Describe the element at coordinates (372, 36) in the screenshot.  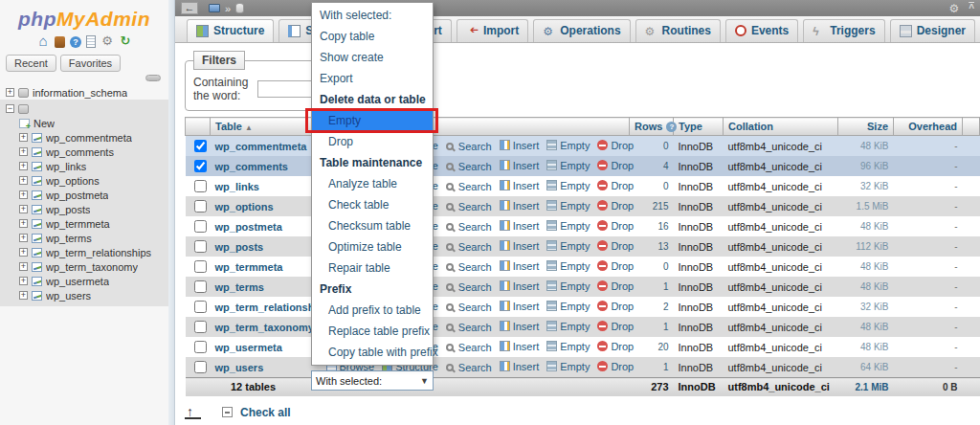
I see `menu-item-copy-table: Copy table` at that location.